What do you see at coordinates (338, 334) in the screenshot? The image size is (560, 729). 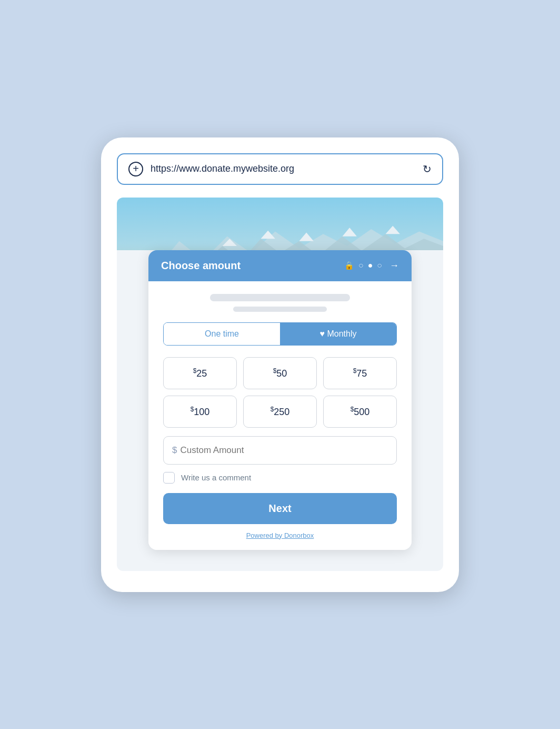 I see `monthly-button: ♥ Monthly` at bounding box center [338, 334].